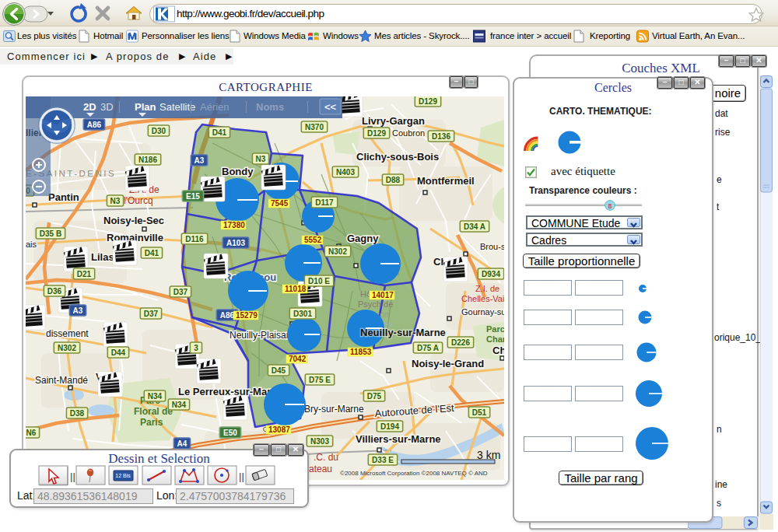  What do you see at coordinates (498, 350) in the screenshot?
I see `svg-text: Ch` at bounding box center [498, 350].